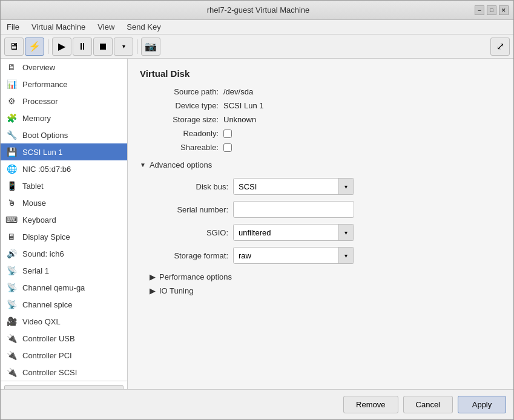 The image size is (514, 420). What do you see at coordinates (228, 134) in the screenshot?
I see `readonly-checkbox-field` at bounding box center [228, 134].